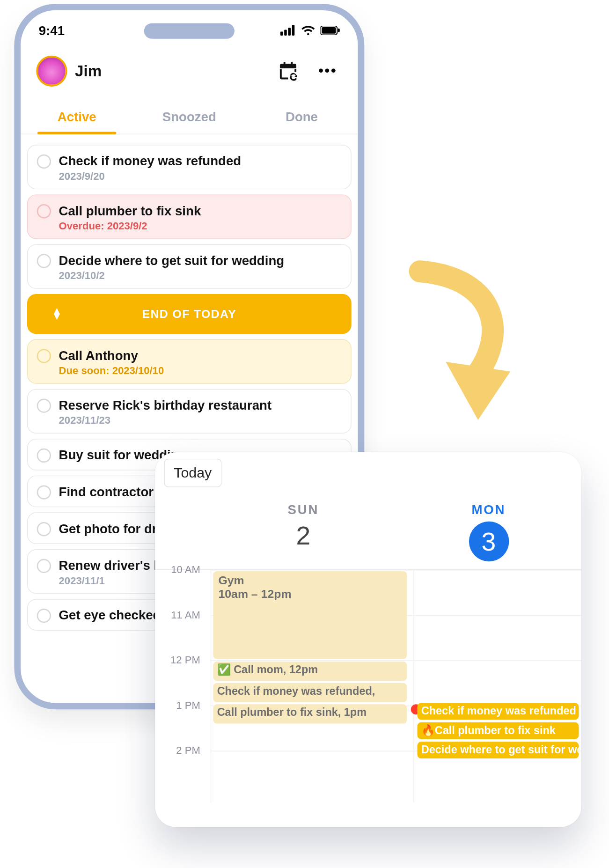 This screenshot has height=868, width=609. I want to click on task-item: Decide where to get suit for wedding 202…, so click(189, 267).